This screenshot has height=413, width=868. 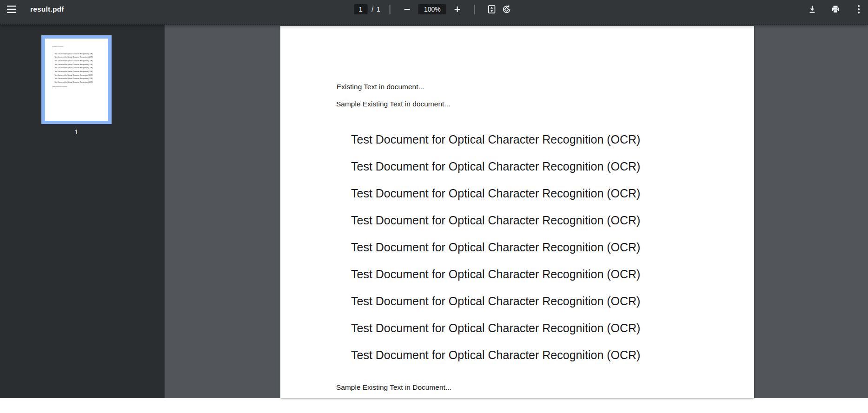 I want to click on thumbnail-page-preview: Existing Text in document... Sample Exis…, so click(x=76, y=80).